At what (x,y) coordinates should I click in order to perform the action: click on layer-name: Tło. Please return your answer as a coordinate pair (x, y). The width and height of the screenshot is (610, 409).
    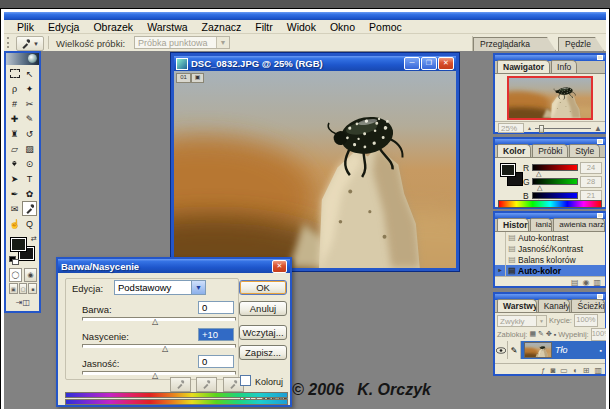
    Looking at the image, I should click on (578, 350).